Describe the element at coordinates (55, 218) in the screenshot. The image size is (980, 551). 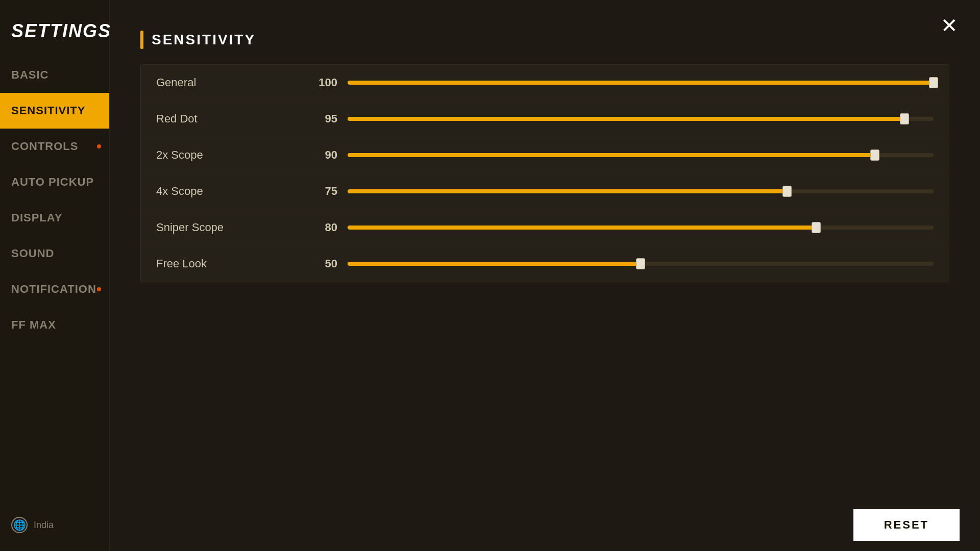
I see `sidebar-item-display: DISPLAY` at that location.